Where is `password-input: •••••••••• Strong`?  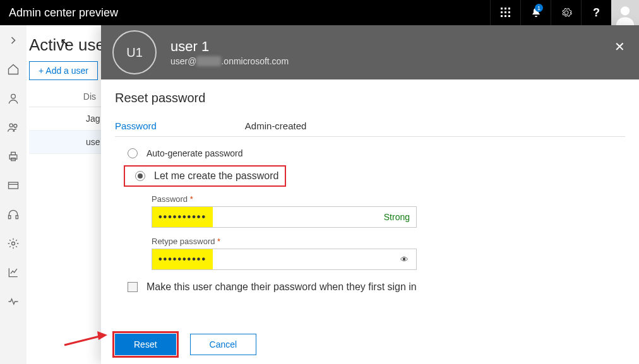 password-input: •••••••••• Strong is located at coordinates (284, 217).